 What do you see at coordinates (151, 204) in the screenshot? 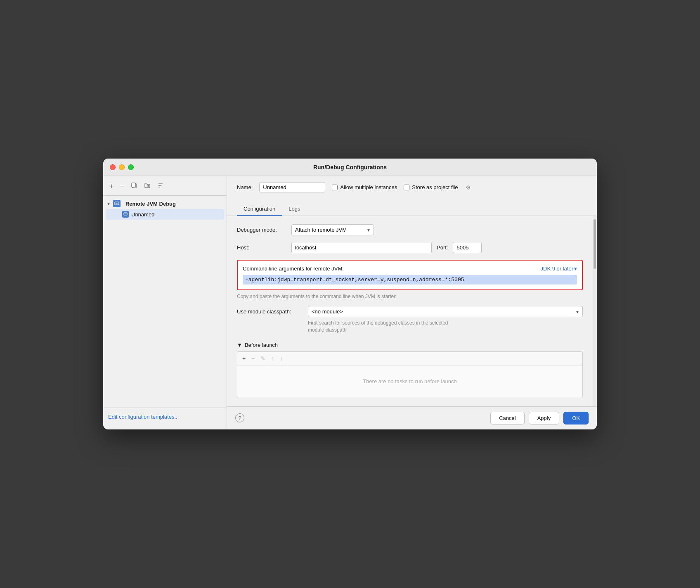
I see `sidebar-section-label: Remote JVM Debug` at bounding box center [151, 204].